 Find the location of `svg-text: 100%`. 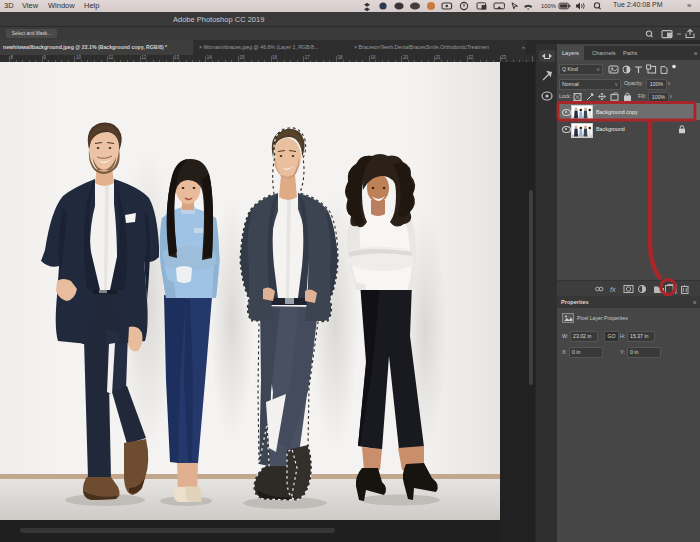

svg-text: 100% is located at coordinates (548, 6).